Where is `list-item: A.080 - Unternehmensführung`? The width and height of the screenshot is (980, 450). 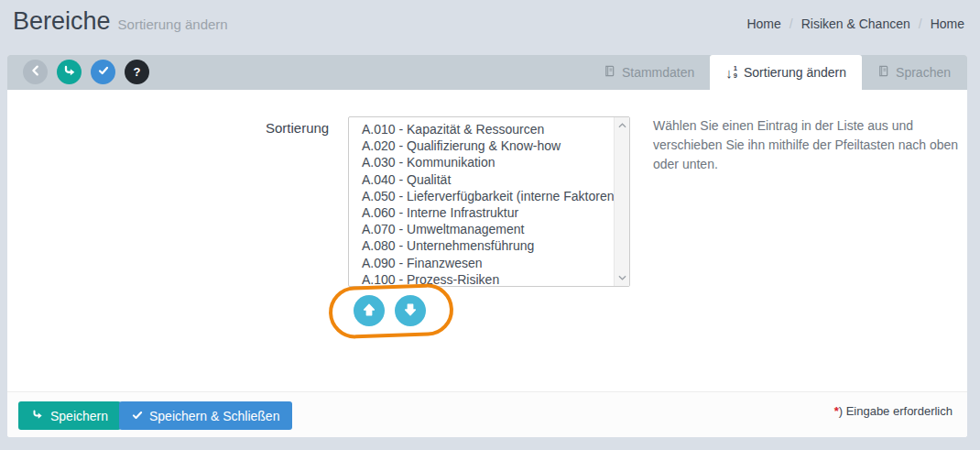
list-item: A.080 - Unternehmensführung is located at coordinates (481, 246).